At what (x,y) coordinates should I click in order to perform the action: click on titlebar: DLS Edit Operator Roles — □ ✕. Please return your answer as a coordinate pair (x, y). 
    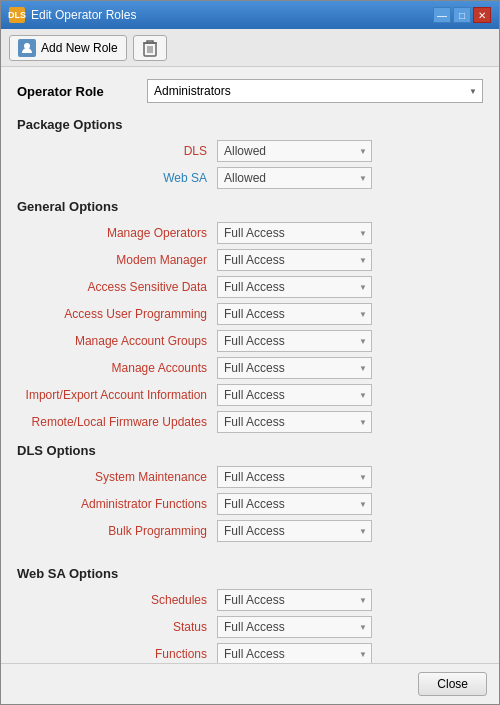
    Looking at the image, I should click on (250, 15).